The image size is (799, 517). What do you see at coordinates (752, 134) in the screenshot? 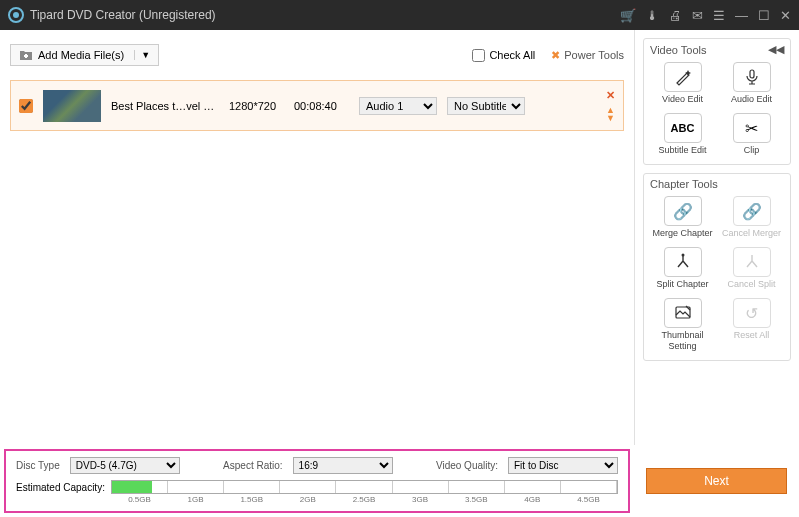
I see `clip-button: ✂ Clip` at bounding box center [752, 134].